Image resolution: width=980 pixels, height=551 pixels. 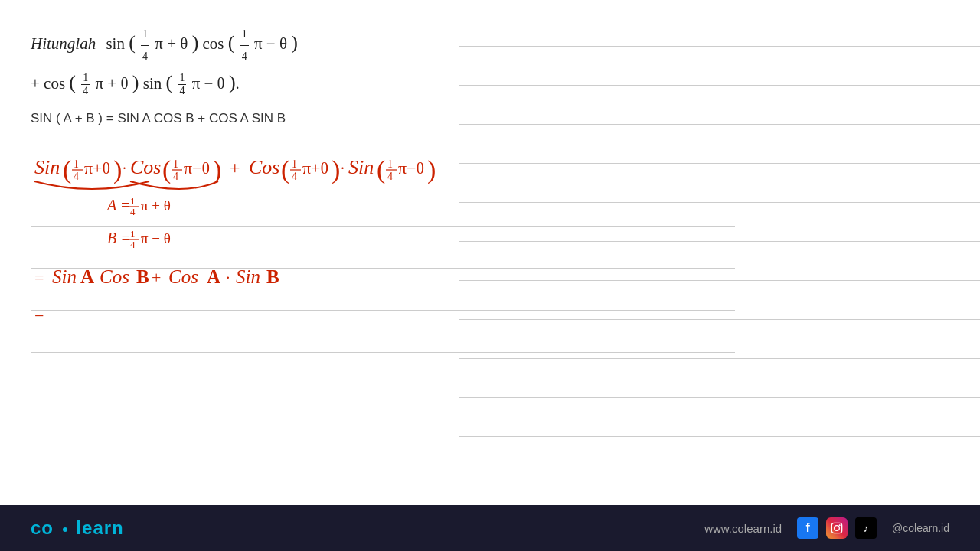 I want to click on svg-text: π − θ, so click(x=156, y=239).